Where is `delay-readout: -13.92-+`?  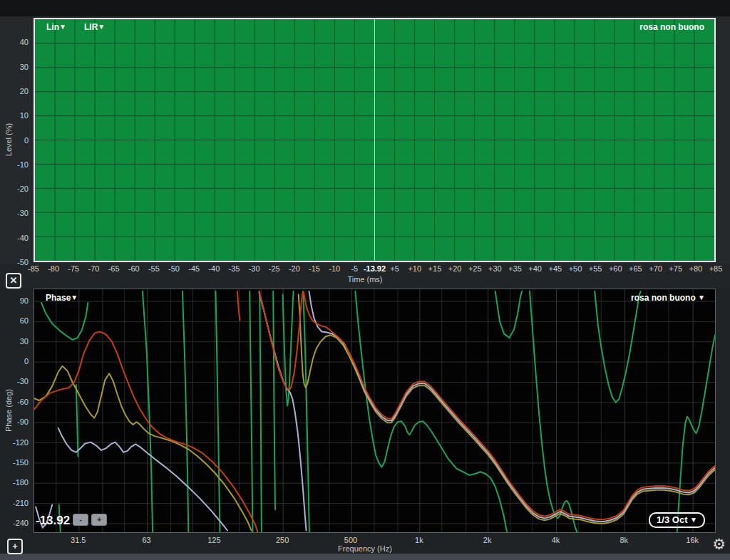
delay-readout: -13.92-+ is located at coordinates (71, 521).